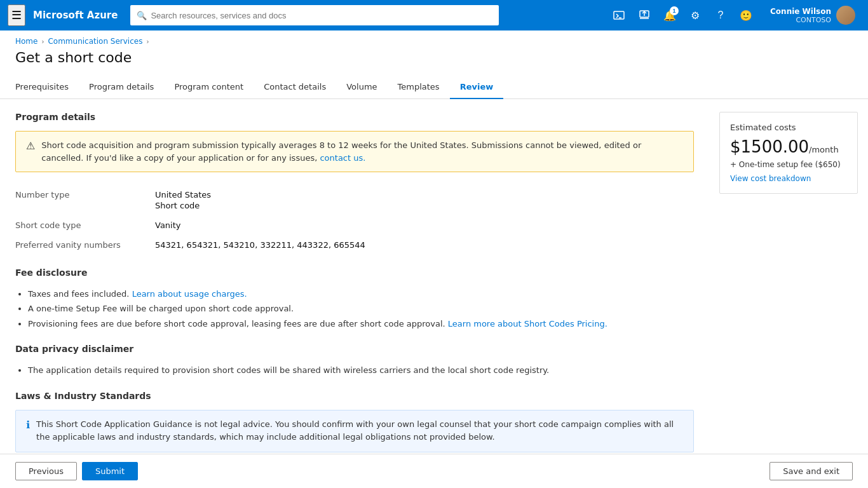 The height and width of the screenshot is (488, 868). What do you see at coordinates (789, 152) in the screenshot?
I see `cost-card: Estimated costs $1500.00/month + One-tim…` at bounding box center [789, 152].